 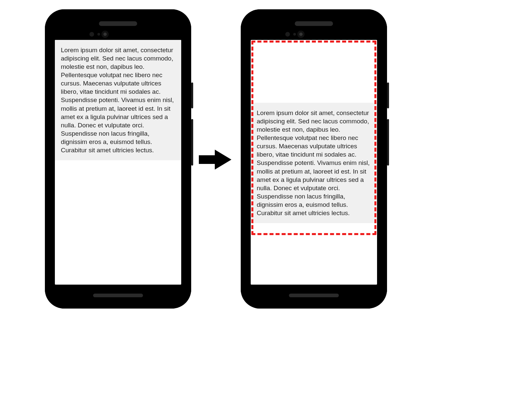 I want to click on arrow-right-icon, so click(x=215, y=160).